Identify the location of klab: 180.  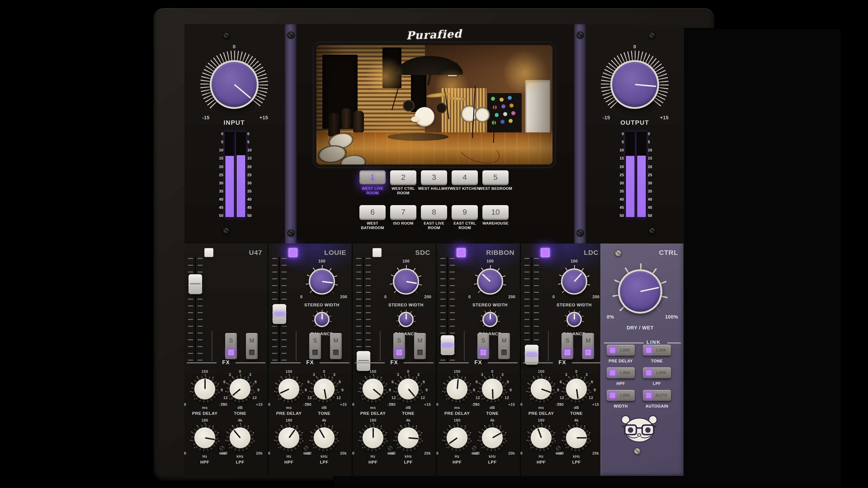
(457, 420).